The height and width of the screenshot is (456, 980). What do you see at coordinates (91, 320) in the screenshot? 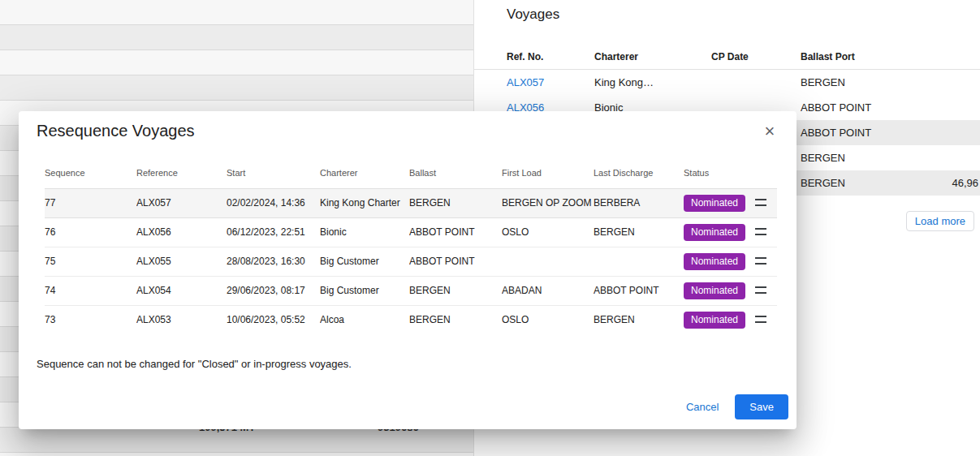
I see `cell-sequence: 73` at bounding box center [91, 320].